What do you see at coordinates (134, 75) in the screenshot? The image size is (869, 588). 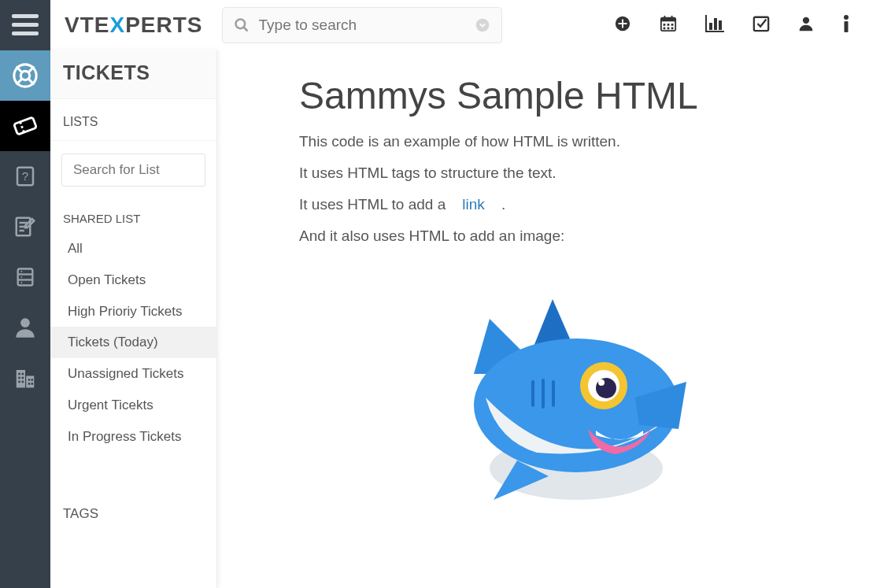 I see `panel-title: TICKETS` at bounding box center [134, 75].